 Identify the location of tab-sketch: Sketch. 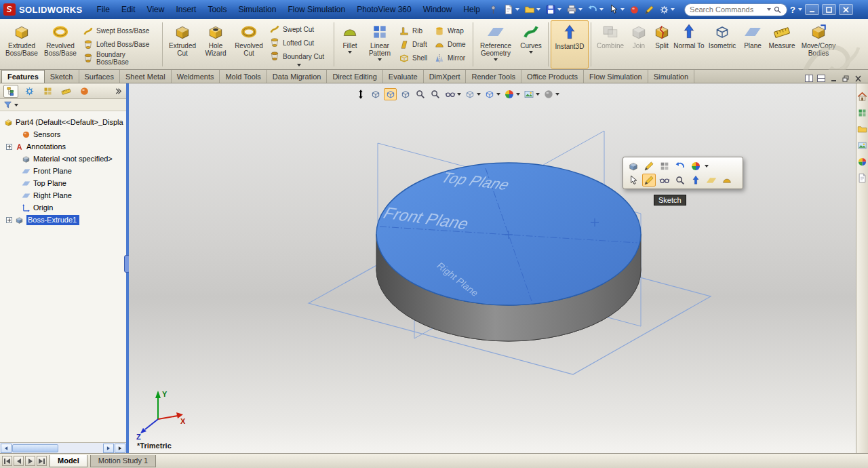
(62, 76).